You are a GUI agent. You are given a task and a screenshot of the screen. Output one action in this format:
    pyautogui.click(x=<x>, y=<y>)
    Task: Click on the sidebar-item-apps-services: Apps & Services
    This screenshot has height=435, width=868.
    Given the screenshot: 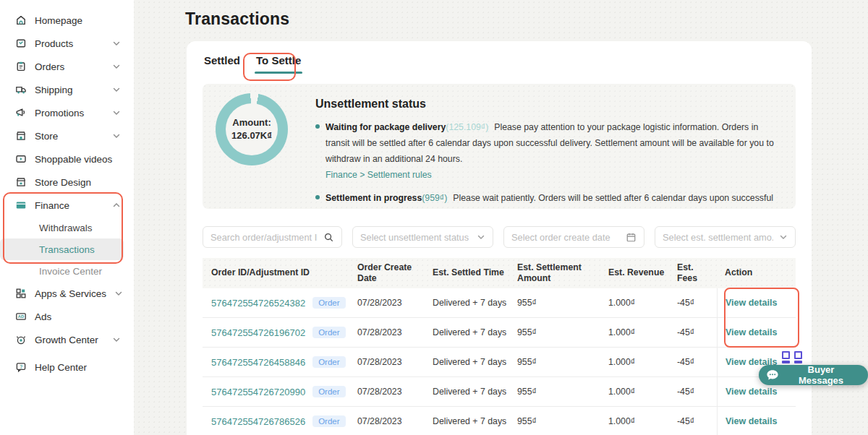 What is the action you would take?
    pyautogui.click(x=67, y=293)
    